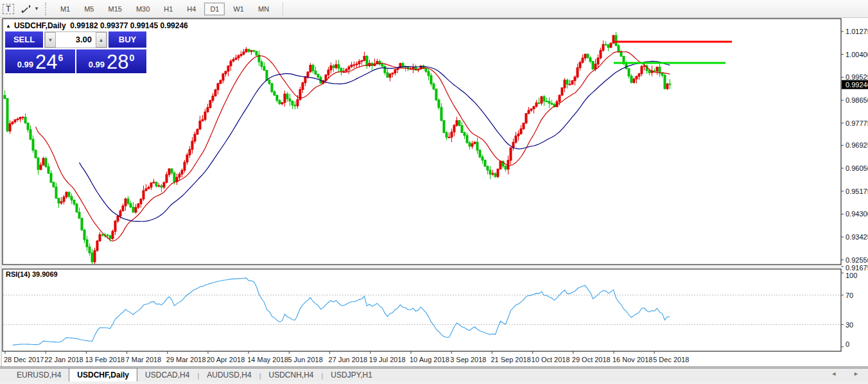  What do you see at coordinates (388, 360) in the screenshot?
I see `date-tick-label: 19 Jul 2018` at bounding box center [388, 360].